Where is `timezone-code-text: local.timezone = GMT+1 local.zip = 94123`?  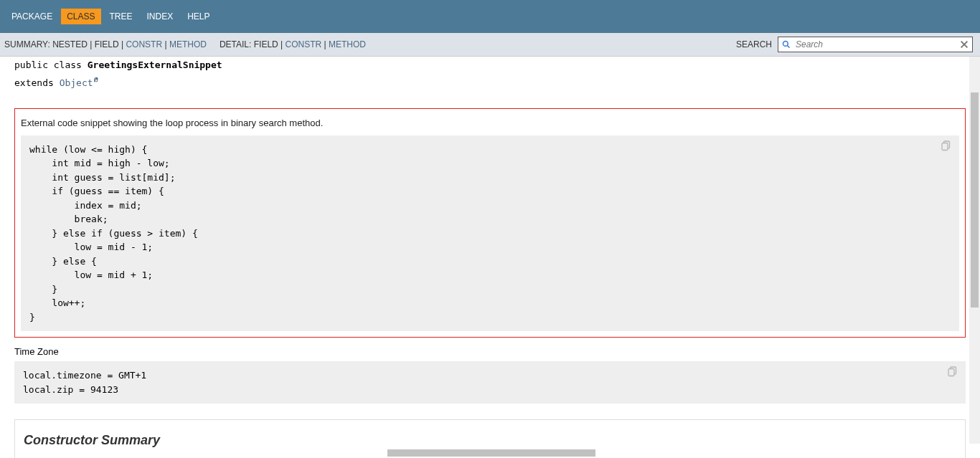 timezone-code-text: local.timezone = GMT+1 local.zip = 94123 is located at coordinates (85, 383).